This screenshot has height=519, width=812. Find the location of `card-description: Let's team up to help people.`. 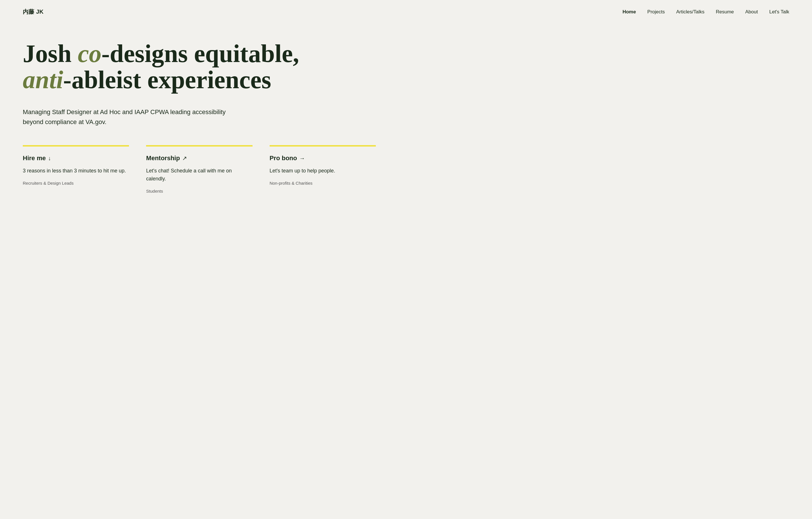

card-description: Let's team up to help people. is located at coordinates (323, 171).